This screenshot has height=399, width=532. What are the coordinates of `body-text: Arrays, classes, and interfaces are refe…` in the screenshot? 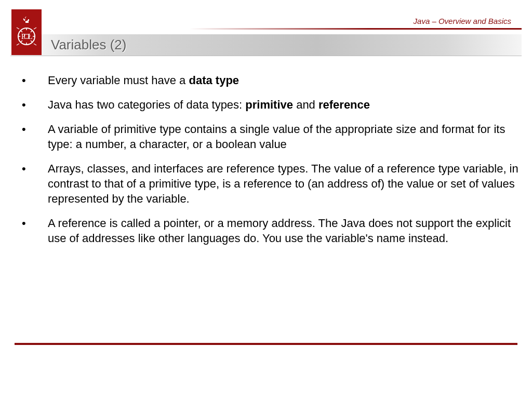 It's located at (283, 184).